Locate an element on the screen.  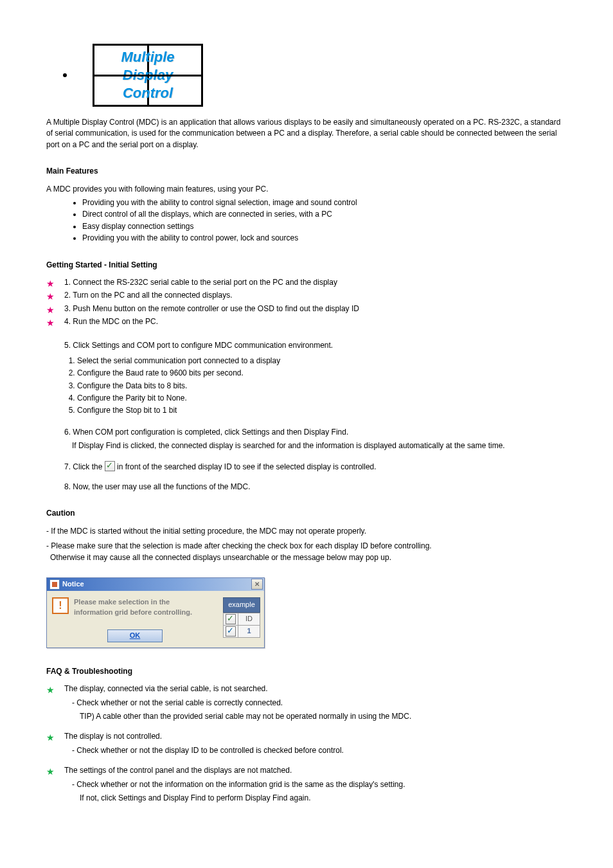
app-icon is located at coordinates (55, 584).